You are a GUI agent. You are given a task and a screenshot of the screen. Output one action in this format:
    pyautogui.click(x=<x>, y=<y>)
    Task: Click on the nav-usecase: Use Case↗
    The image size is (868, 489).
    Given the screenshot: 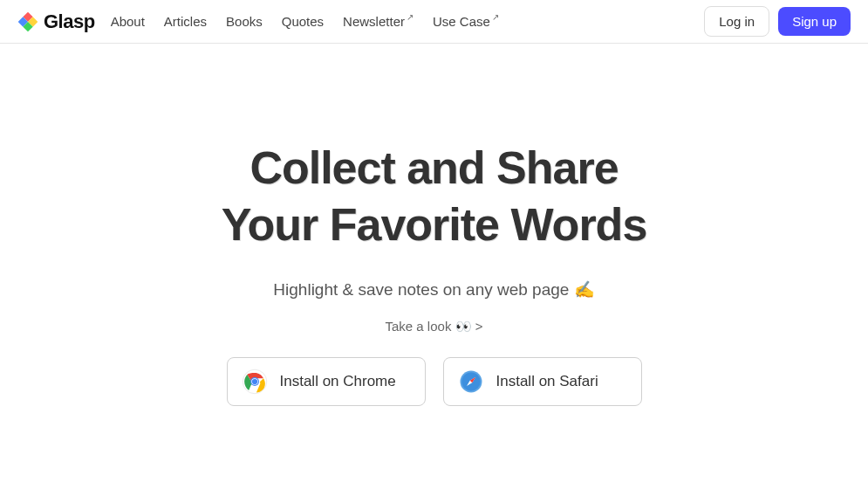 What is the action you would take?
    pyautogui.click(x=466, y=21)
    